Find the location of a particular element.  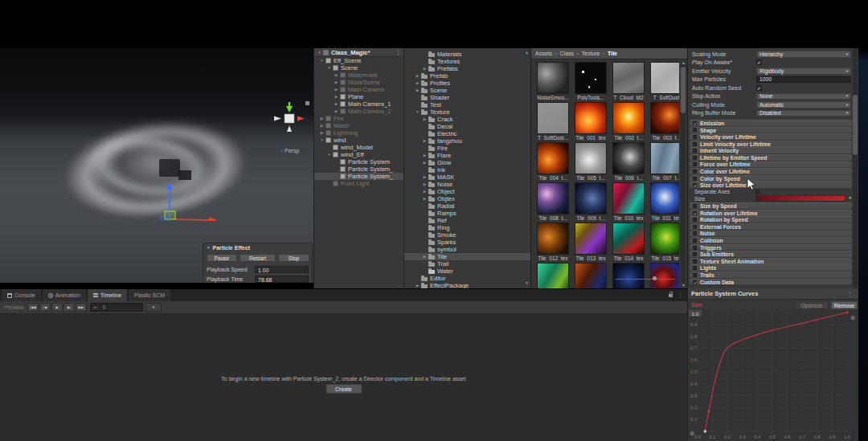

hierarchy-item-water: ▶Water is located at coordinates (358, 125).